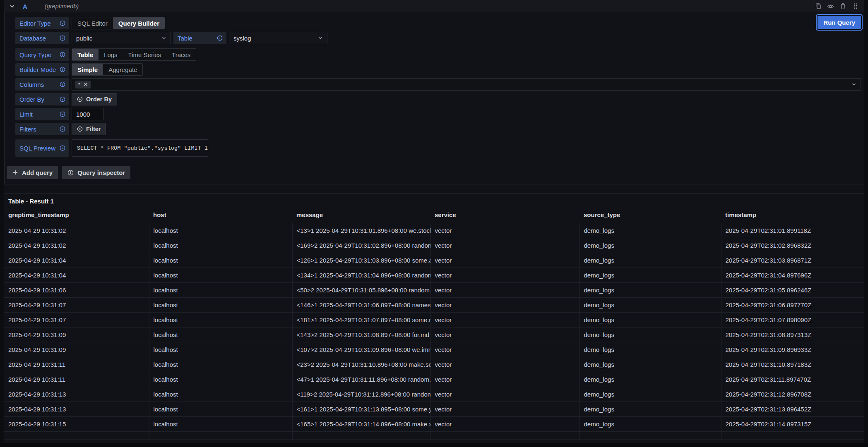 This screenshot has height=447, width=868. What do you see at coordinates (435, 172) in the screenshot?
I see `editor-footer: Add query Query inspector` at bounding box center [435, 172].